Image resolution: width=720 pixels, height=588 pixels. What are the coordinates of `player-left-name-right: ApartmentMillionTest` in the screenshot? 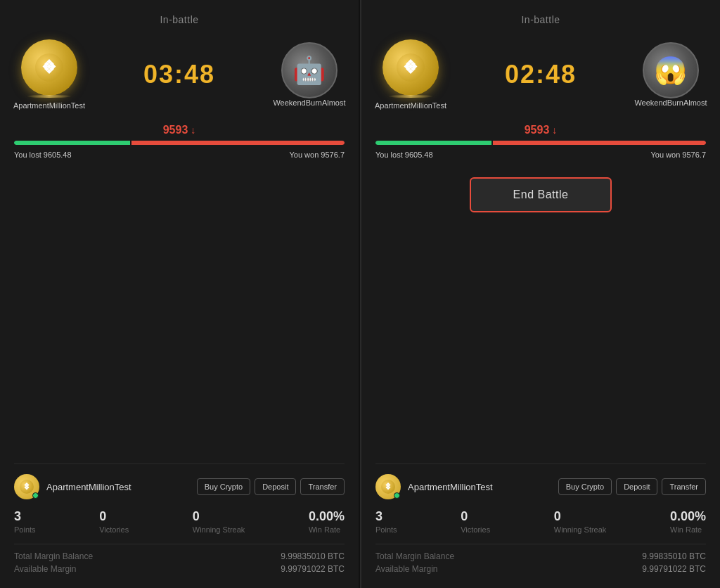 It's located at (411, 106).